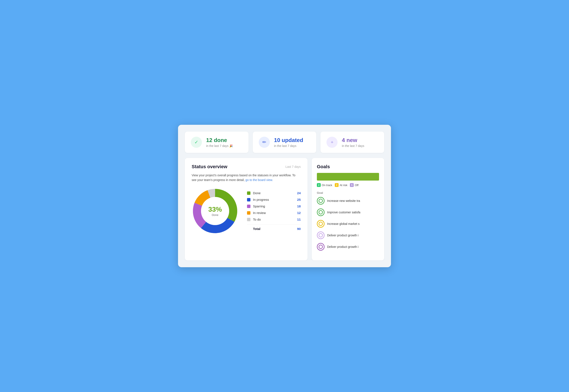 The width and height of the screenshot is (569, 392). Describe the element at coordinates (246, 209) in the screenshot. I see `status-panel: Status overview Last 7 days View your pr…` at that location.